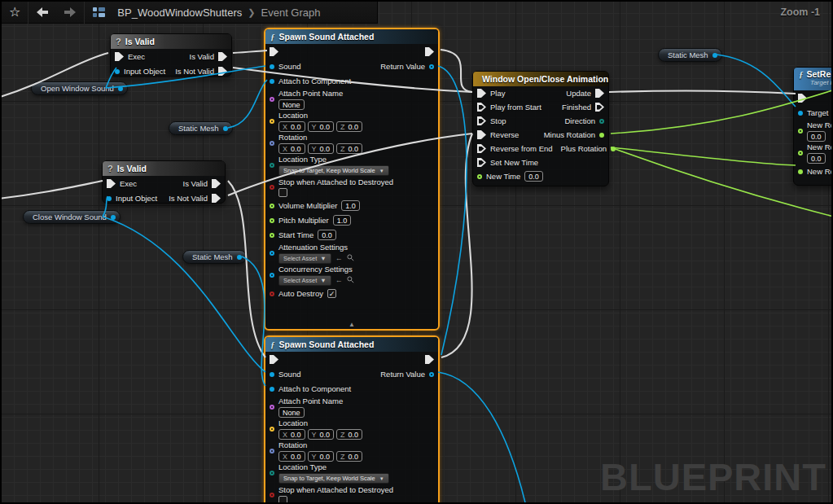  I want to click on variable-pill-close-window-sound: Close Window Sound, so click(72, 217).